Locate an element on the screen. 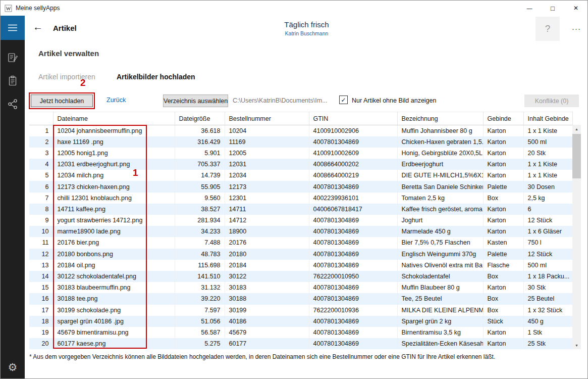  window-title: Meine sellyApps is located at coordinates (37, 8).